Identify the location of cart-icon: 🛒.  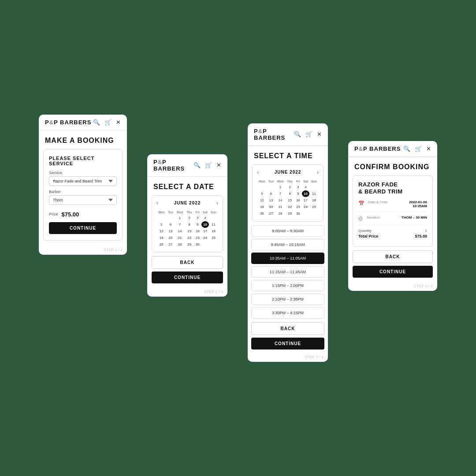
(108, 123).